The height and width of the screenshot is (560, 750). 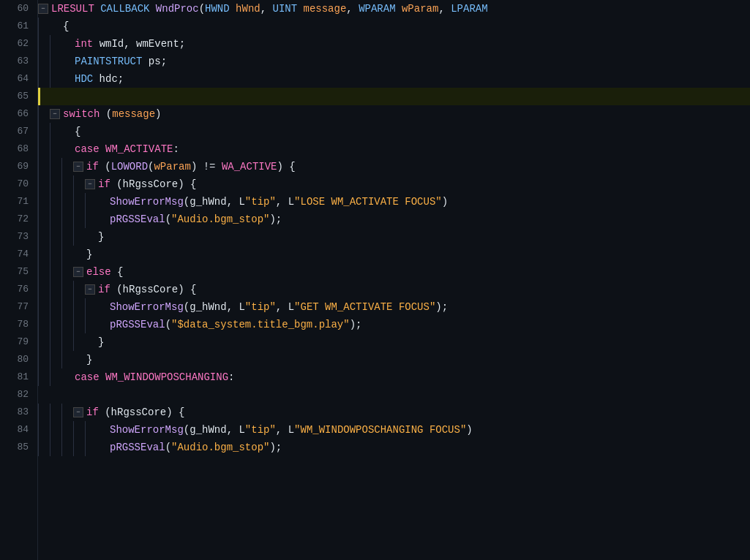 What do you see at coordinates (394, 325) in the screenshot?
I see `code-line: pRGSSEval("$data_system.title_bgm.play")…` at bounding box center [394, 325].